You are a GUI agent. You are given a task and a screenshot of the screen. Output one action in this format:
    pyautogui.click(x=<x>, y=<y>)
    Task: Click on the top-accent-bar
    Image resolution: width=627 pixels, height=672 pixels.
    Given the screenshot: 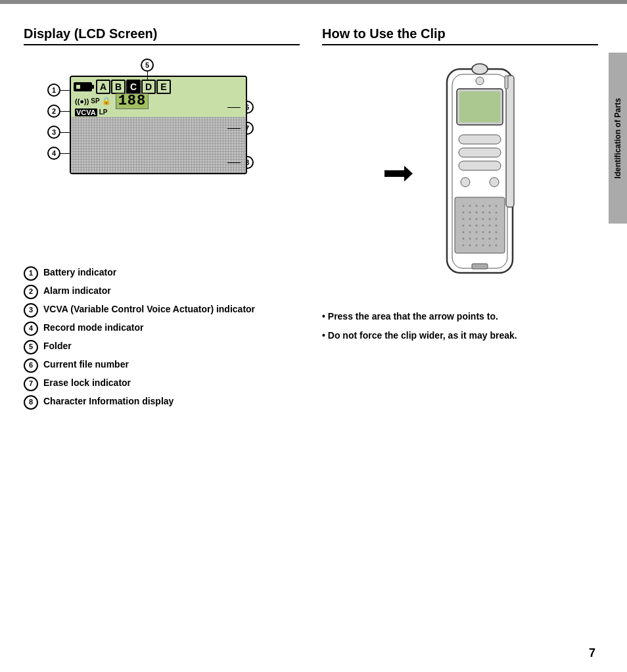 What is the action you would take?
    pyautogui.click(x=314, y=2)
    